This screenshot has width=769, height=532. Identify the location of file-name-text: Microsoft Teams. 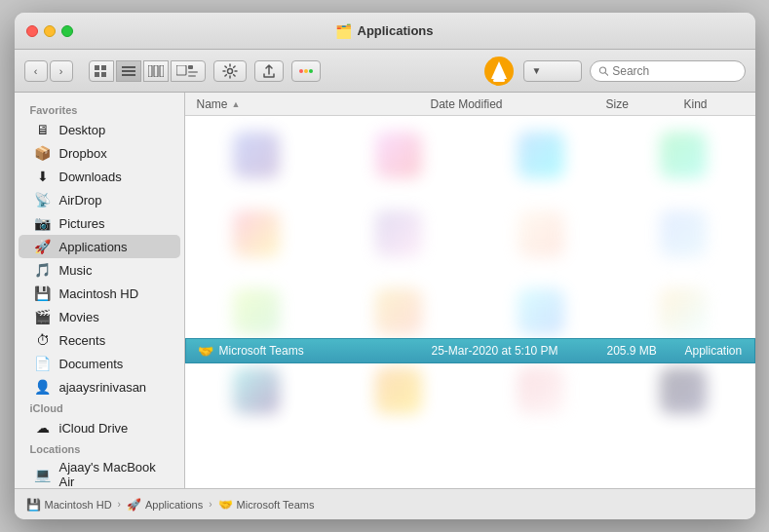
(261, 351).